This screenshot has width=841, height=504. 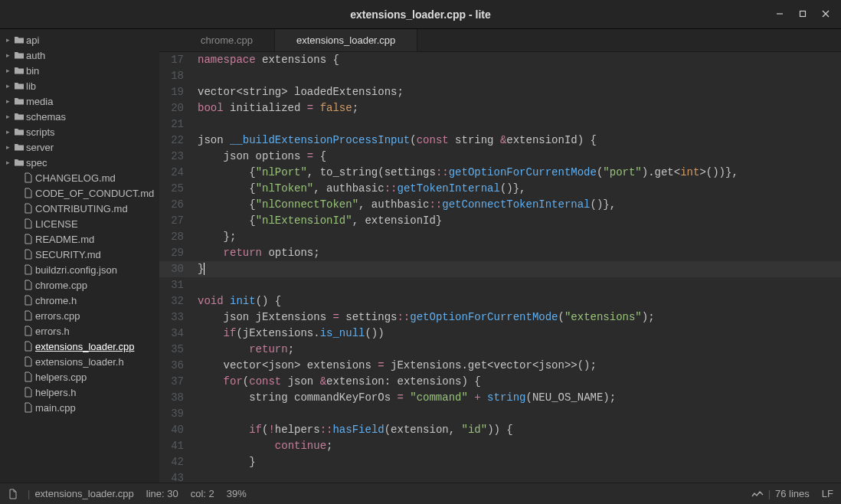 What do you see at coordinates (316, 221) in the screenshot?
I see `code-content: {"nlExtensionId", extensionId}` at bounding box center [316, 221].